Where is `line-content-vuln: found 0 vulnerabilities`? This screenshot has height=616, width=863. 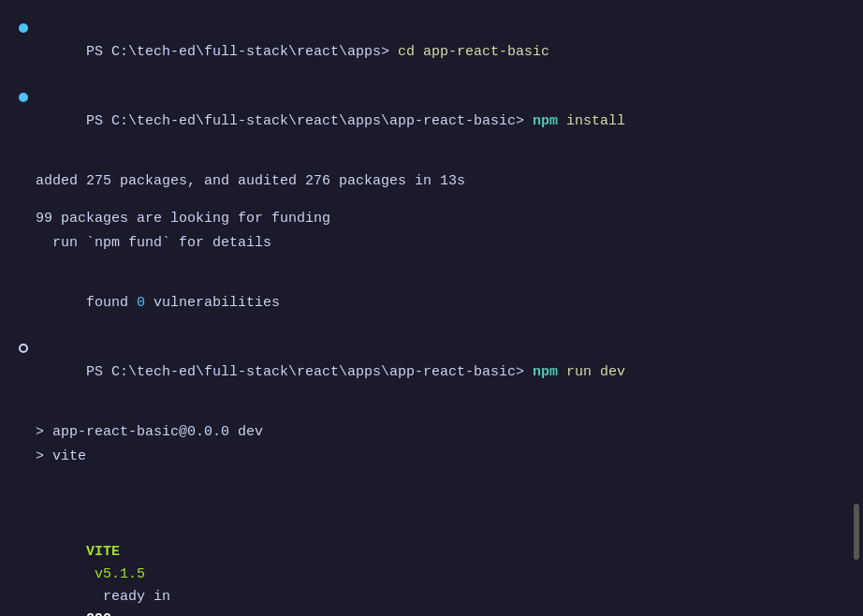
line-content-vuln: found 0 vulnerabilities is located at coordinates (440, 303).